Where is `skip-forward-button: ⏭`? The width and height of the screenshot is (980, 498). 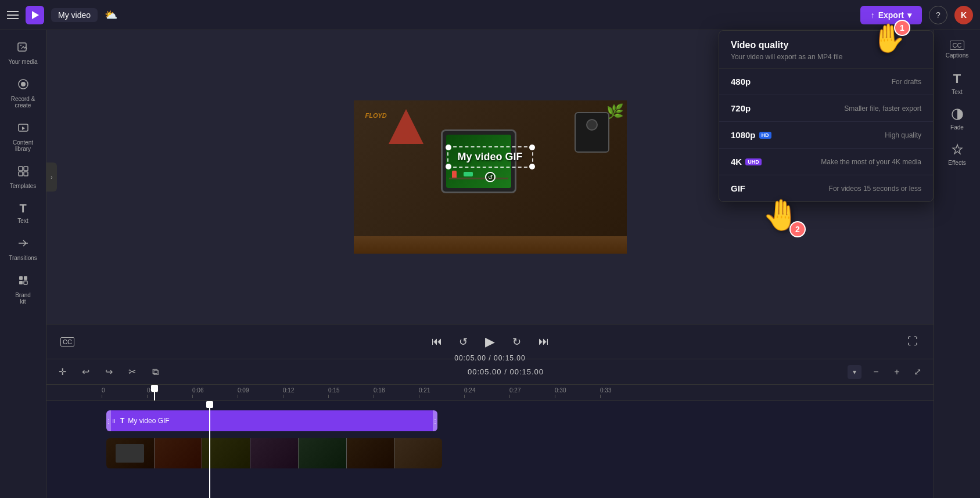
skip-forward-button: ⏭ is located at coordinates (544, 342).